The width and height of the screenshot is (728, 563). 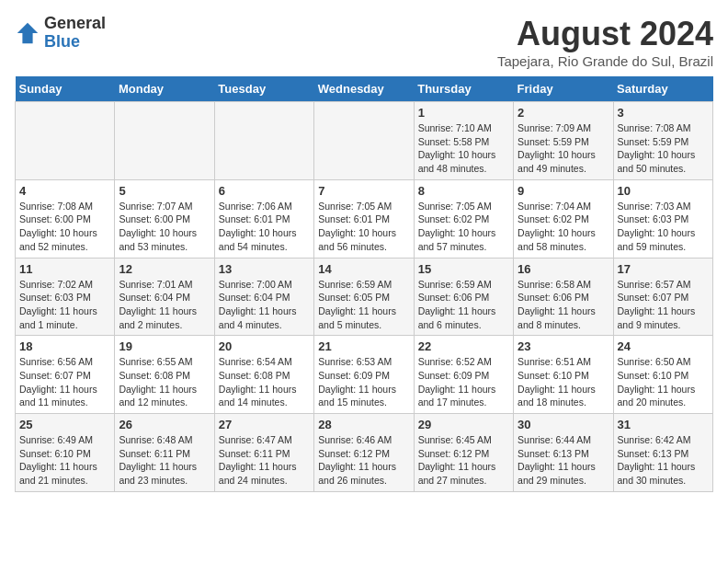 What do you see at coordinates (563, 269) in the screenshot?
I see `day-number: 16` at bounding box center [563, 269].